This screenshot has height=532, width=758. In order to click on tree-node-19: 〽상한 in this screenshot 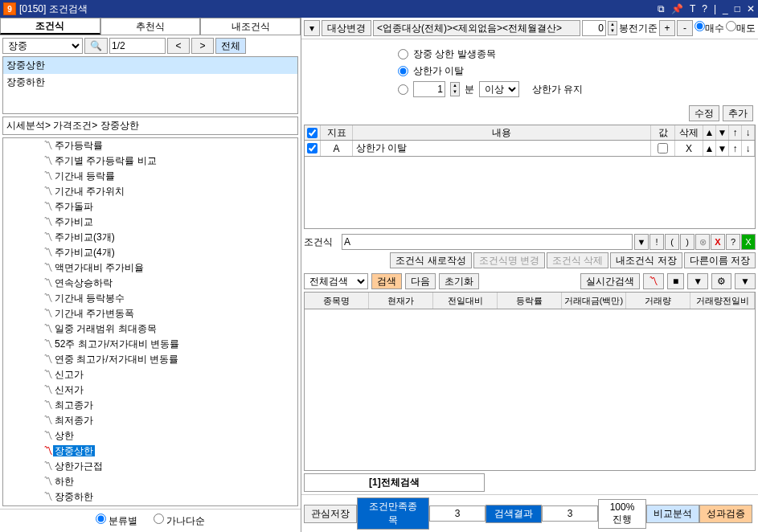, I will do `click(150, 436)`.